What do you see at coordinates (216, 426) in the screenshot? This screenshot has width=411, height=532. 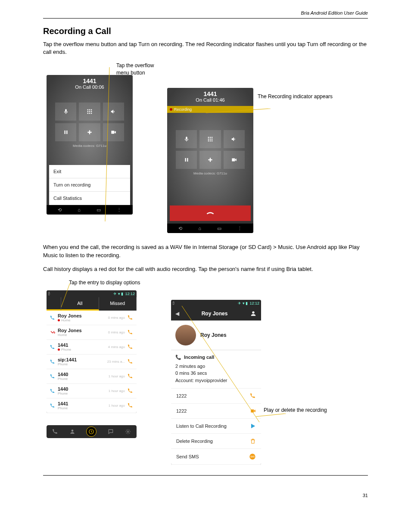 I see `detail-action-row: Listen to Call Recording` at bounding box center [216, 426].